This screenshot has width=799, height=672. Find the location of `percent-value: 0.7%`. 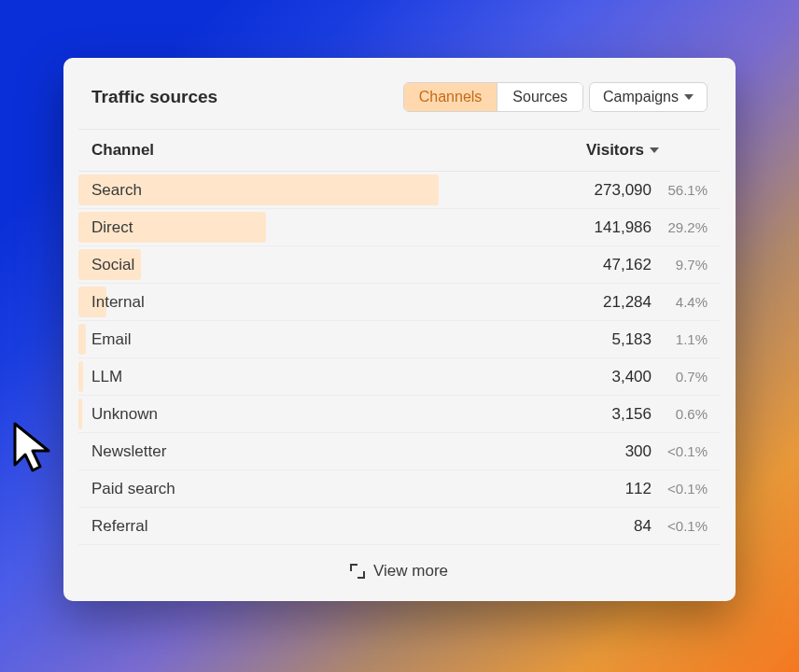

percent-value: 0.7% is located at coordinates (683, 377).